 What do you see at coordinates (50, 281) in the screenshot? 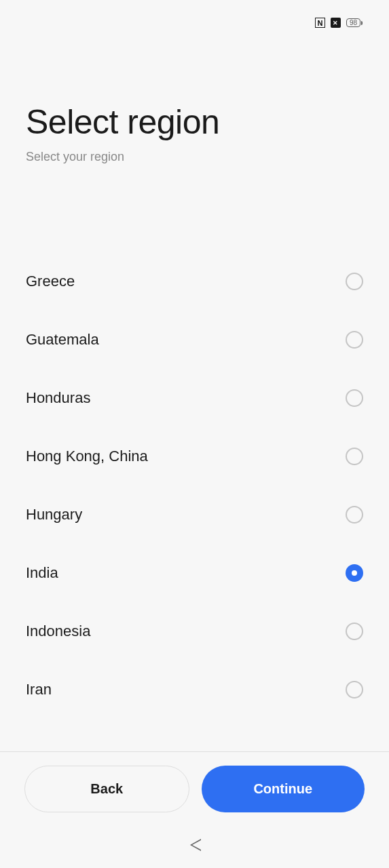
I see `region-label: Greece` at bounding box center [50, 281].